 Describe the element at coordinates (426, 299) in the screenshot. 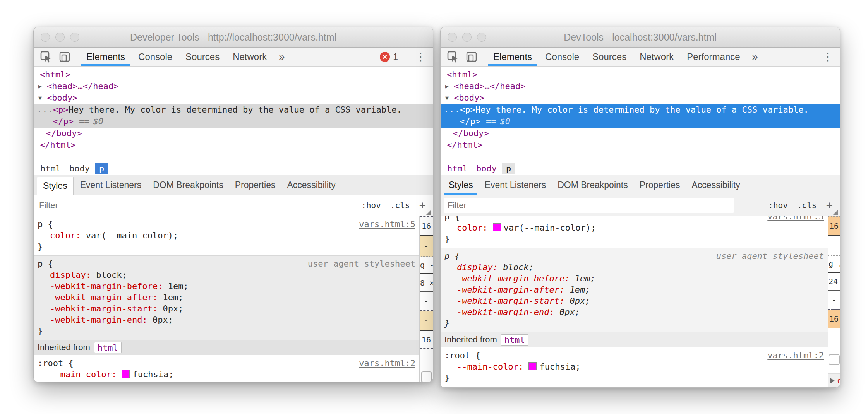

I see `box-model-strip-cutoff: 16 - g - 8 × - - 16 c d` at that location.